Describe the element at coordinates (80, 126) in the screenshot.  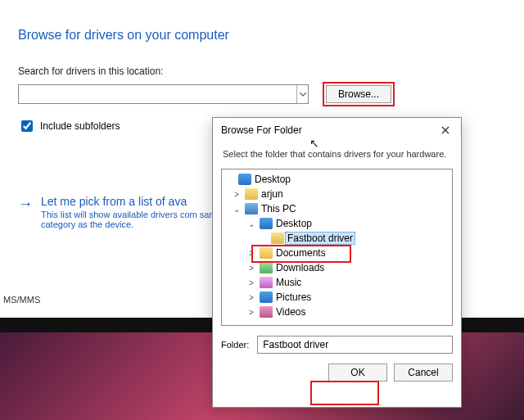
I see `include-subfolders-label: Include subfolders` at that location.